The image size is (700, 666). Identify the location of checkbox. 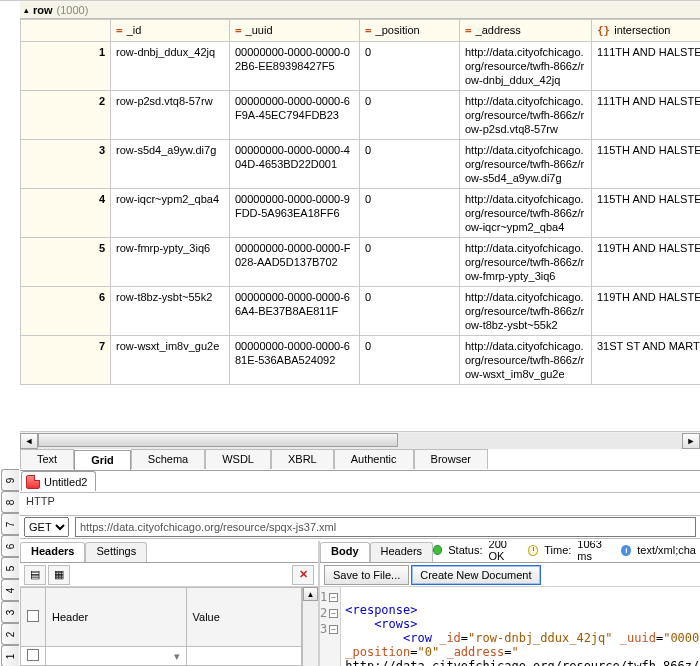
(33, 655).